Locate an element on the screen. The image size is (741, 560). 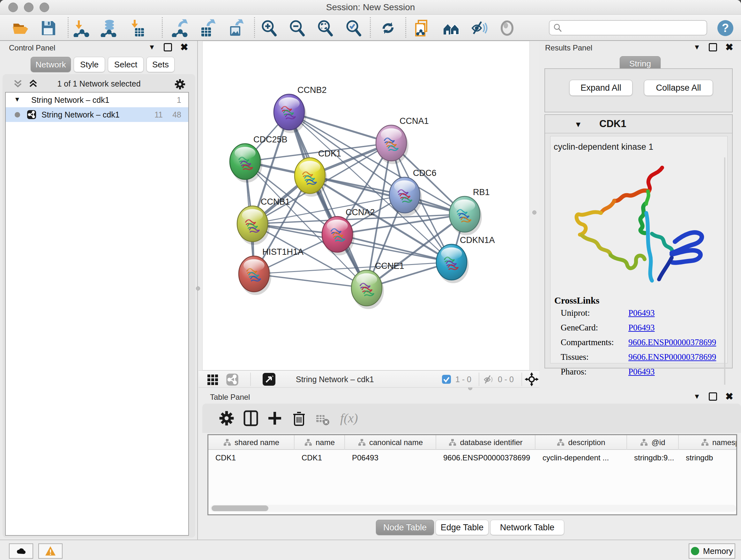
zoom-out-button is located at coordinates (296, 28).